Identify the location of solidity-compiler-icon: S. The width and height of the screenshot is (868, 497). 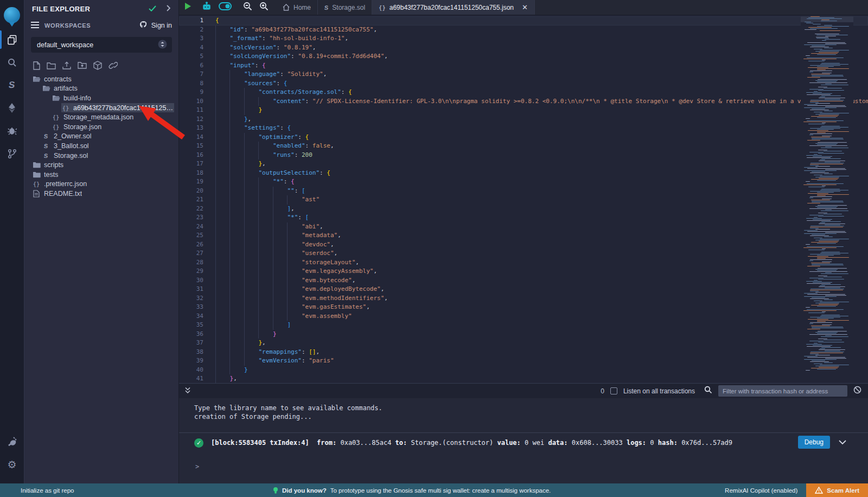
(12, 85).